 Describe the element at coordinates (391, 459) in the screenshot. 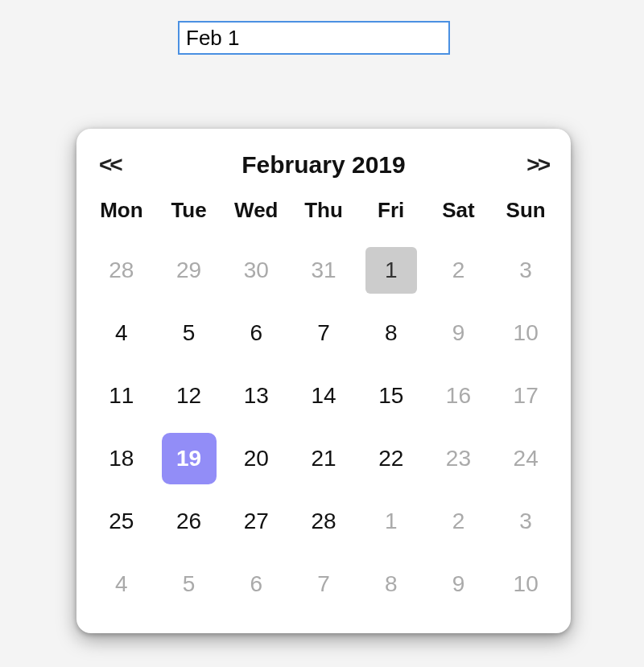

I see `day-cell: 22` at that location.